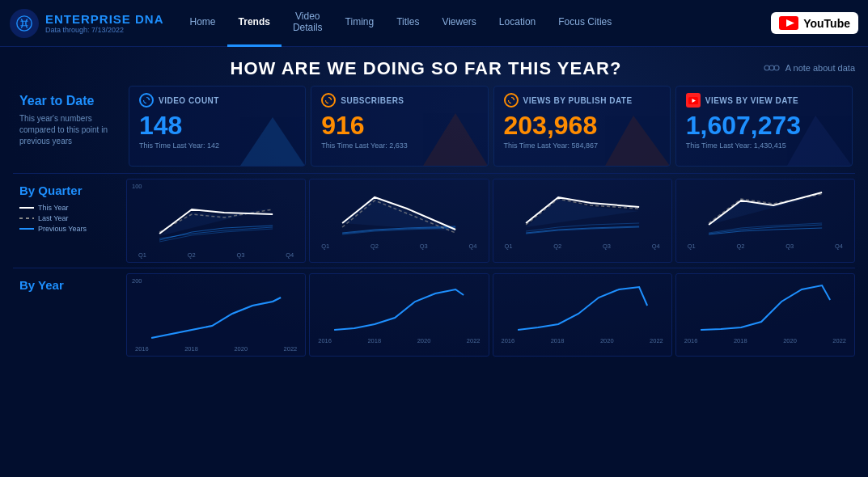 This screenshot has height=477, width=868. Describe the element at coordinates (764, 126) in the screenshot. I see `kpi-card-views-view: VIEWS BY VIEW DATE 1,607,273 This Time L…` at that location.